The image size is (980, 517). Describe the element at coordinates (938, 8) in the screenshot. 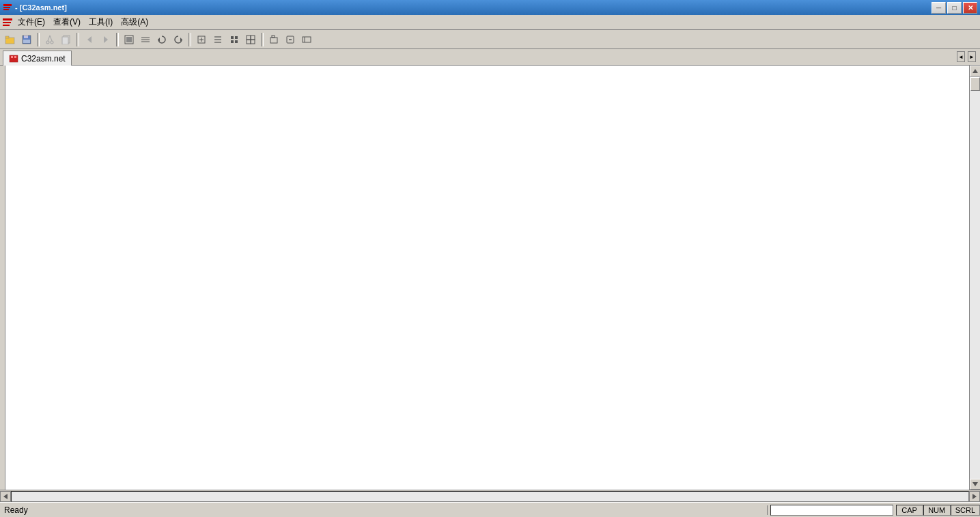

I see `minimize-button: ─` at that location.